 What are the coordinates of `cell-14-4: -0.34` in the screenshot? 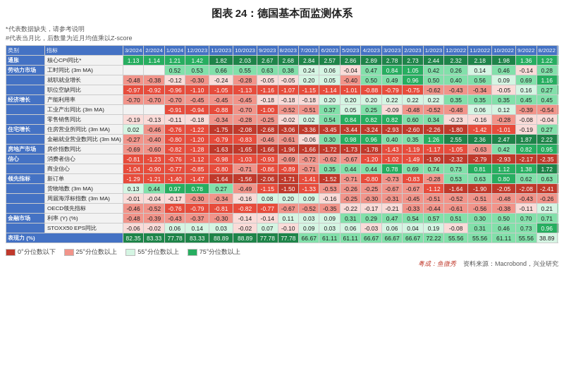 It's located at (221, 199).